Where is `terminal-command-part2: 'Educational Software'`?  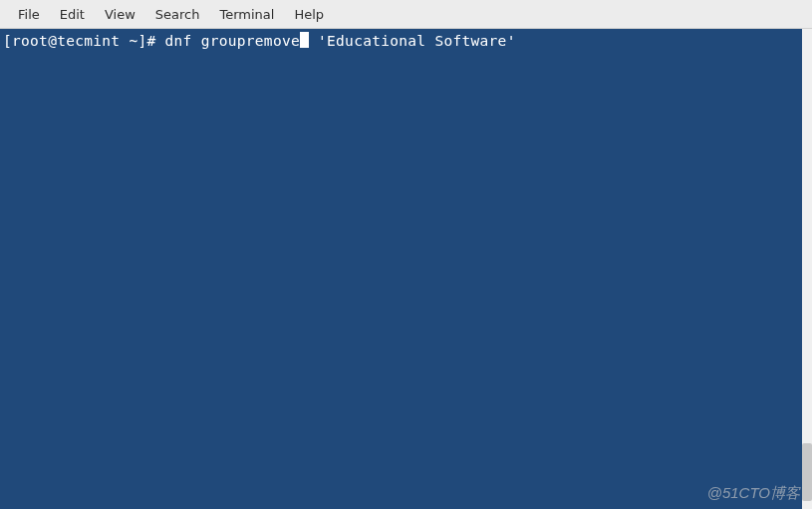
terminal-command-part2: 'Educational Software' is located at coordinates (412, 41).